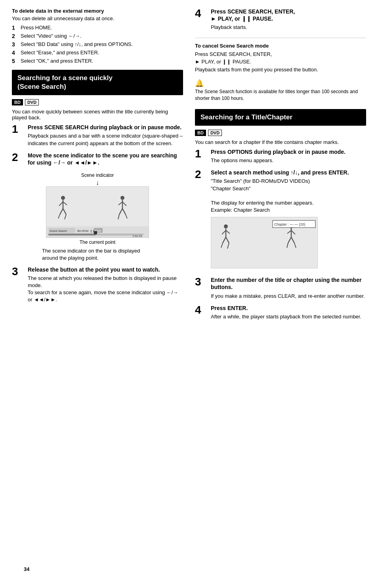  I want to click on step-text: Select "OK," and press ENTER., so click(102, 61).